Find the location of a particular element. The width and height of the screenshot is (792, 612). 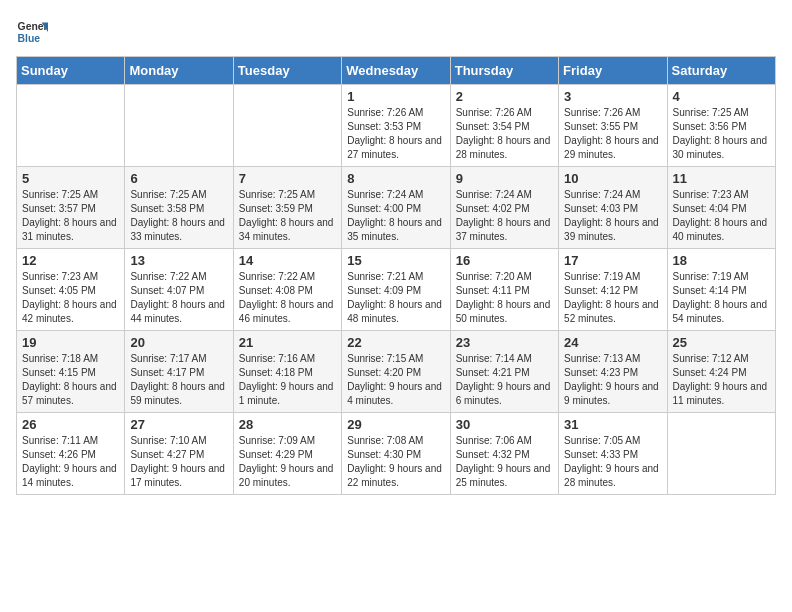

calendar-cell: 9Sunrise: 7:24 AM Sunset: 4:02 PM Daylig… is located at coordinates (504, 208).